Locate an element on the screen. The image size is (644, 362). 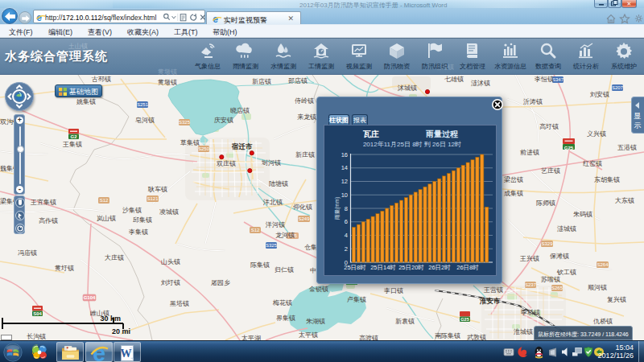
svg-text: S347 is located at coordinates (559, 80).